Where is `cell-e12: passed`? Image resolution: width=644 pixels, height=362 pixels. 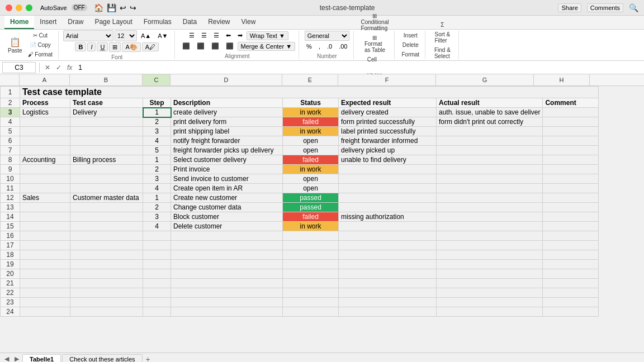
cell-e12: passed is located at coordinates (311, 198).